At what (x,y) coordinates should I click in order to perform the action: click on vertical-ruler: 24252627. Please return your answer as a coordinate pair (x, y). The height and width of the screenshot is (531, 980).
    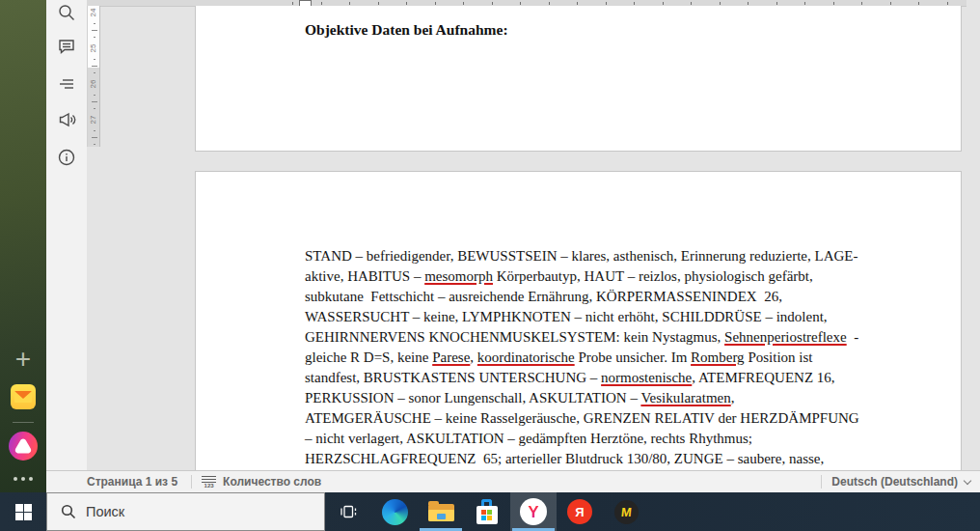
    Looking at the image, I should click on (94, 76).